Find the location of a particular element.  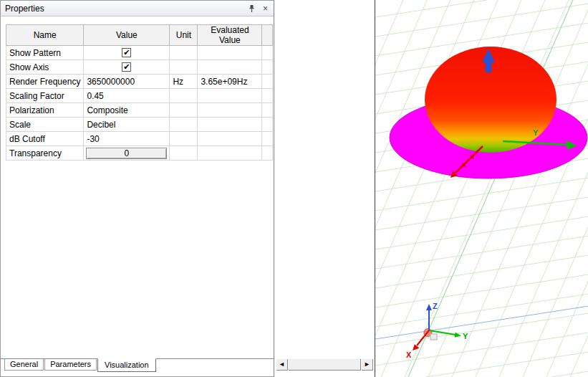

panel-title: Properties is located at coordinates (125, 9).